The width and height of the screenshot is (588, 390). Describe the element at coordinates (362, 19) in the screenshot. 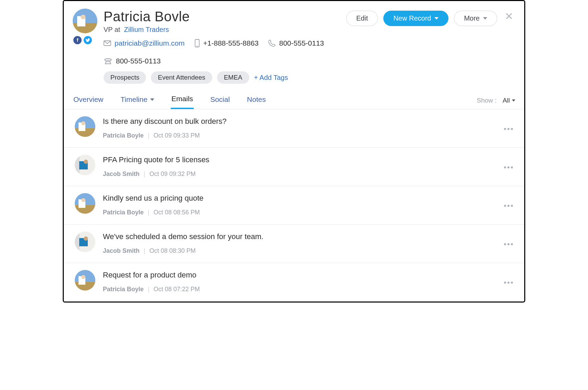

I see `edit-button: Edit` at that location.